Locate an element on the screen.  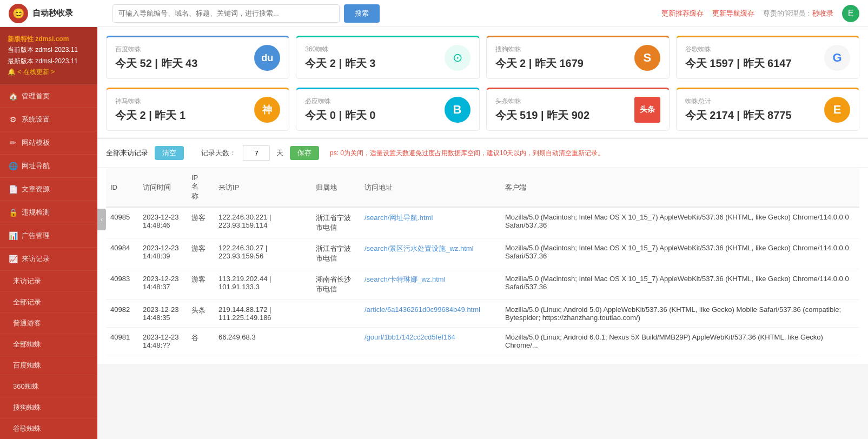
cell-url: /article/6a1436261d0c99684b49.html is located at coordinates (430, 314).